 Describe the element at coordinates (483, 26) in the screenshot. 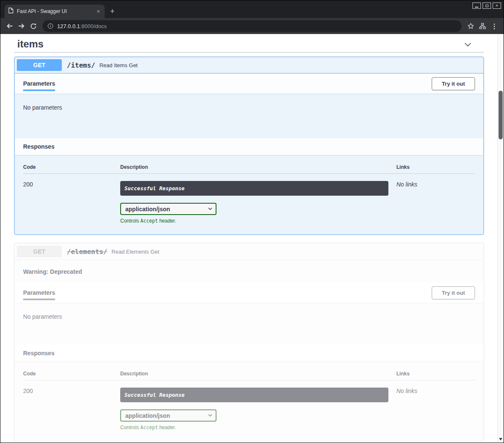

I see `hierarchy-icon` at that location.